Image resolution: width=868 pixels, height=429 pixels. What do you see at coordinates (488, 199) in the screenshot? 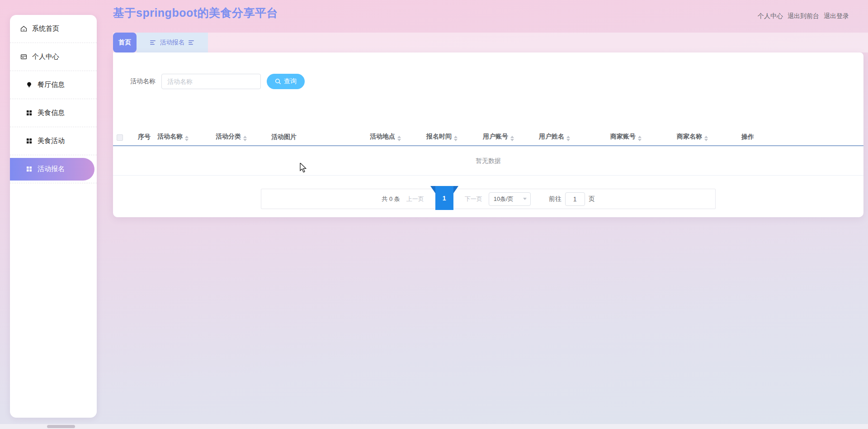
I see `pagination-bar: 共 0 条 上一页 1 下一页 10条/页 前往 页` at bounding box center [488, 199].